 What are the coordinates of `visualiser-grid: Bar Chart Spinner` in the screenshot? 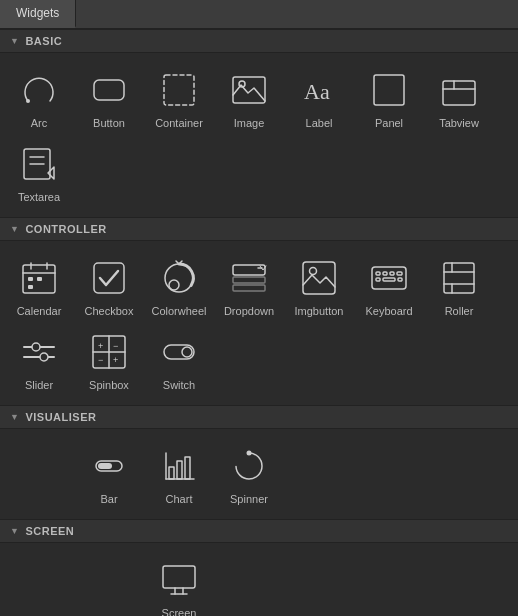 It's located at (259, 474).